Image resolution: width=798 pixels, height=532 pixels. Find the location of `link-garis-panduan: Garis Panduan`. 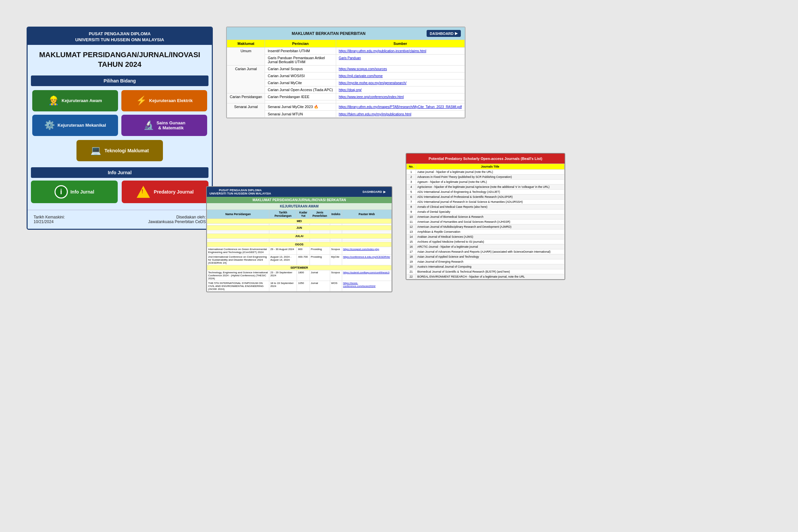

link-garis-panduan: Garis Panduan is located at coordinates (350, 58).